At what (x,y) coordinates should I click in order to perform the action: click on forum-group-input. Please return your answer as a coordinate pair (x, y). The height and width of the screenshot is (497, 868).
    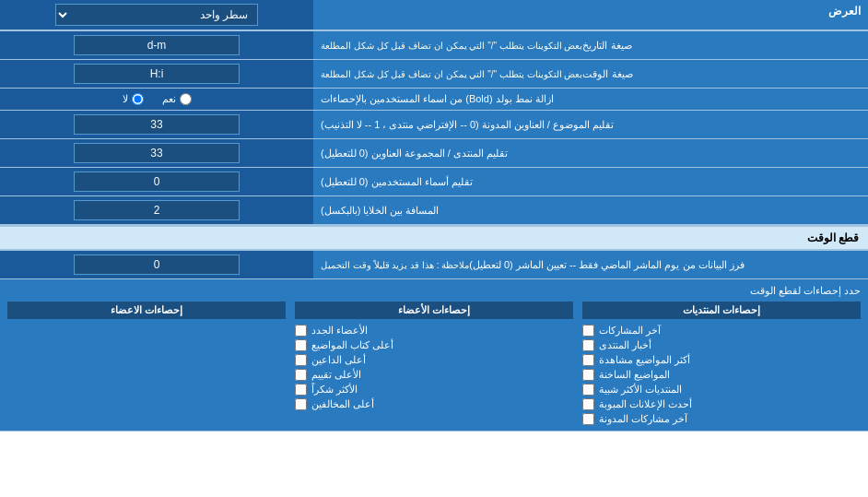
    Looking at the image, I should click on (157, 153).